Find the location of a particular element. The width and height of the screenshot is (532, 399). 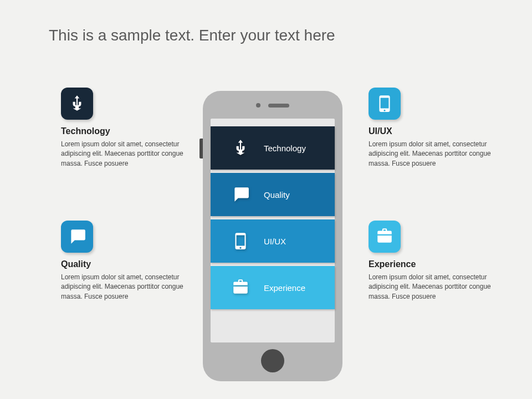

feature-title: Quality is located at coordinates (125, 264).